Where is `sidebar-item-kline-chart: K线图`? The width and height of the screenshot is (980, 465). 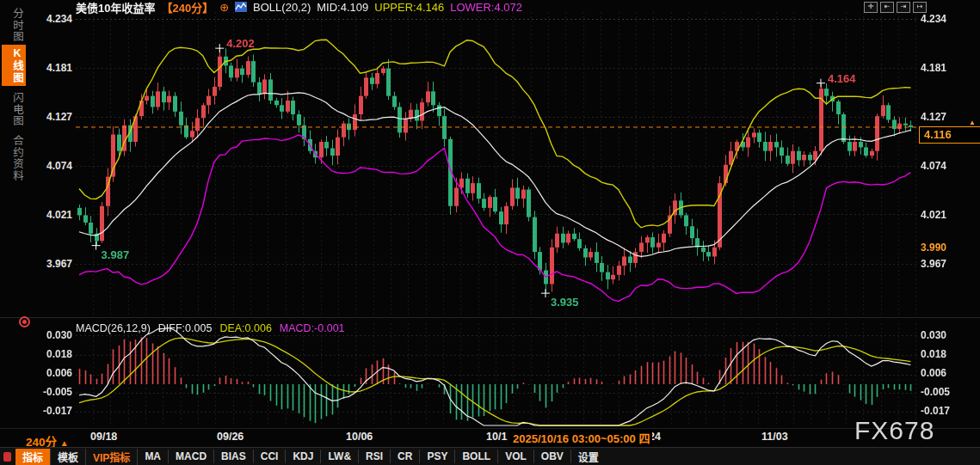 sidebar-item-kline-chart: K线图 is located at coordinates (14, 65).